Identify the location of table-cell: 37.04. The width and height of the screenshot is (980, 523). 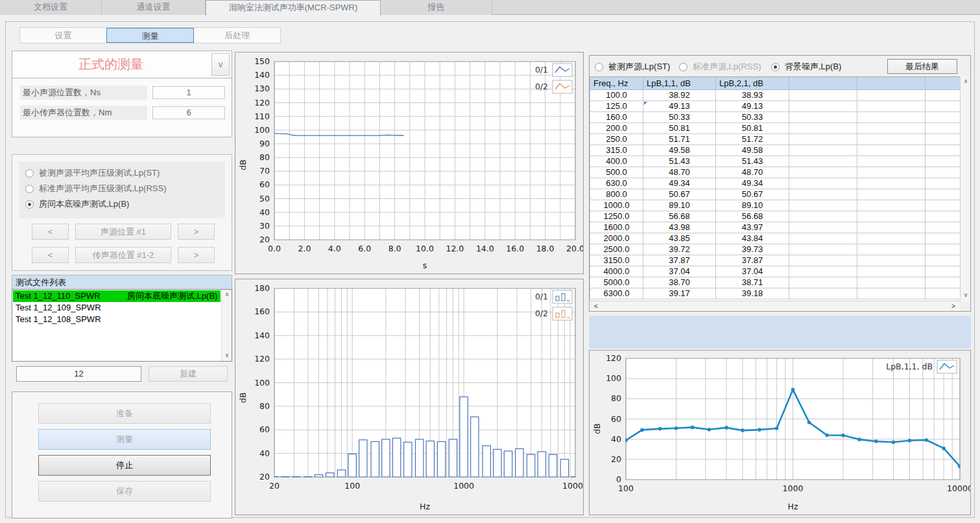
(752, 271).